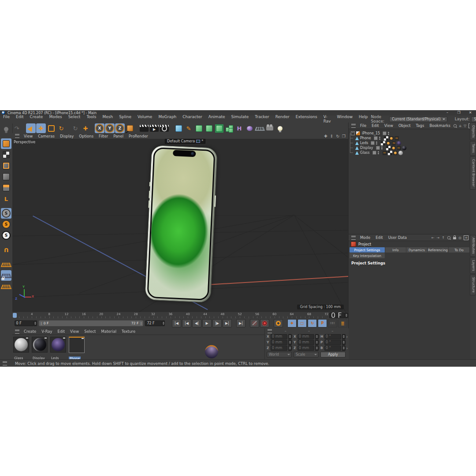 Image resolution: width=476 pixels, height=476 pixels. What do you see at coordinates (6, 224) in the screenshot?
I see `snap-3d-button: S` at bounding box center [6, 224].